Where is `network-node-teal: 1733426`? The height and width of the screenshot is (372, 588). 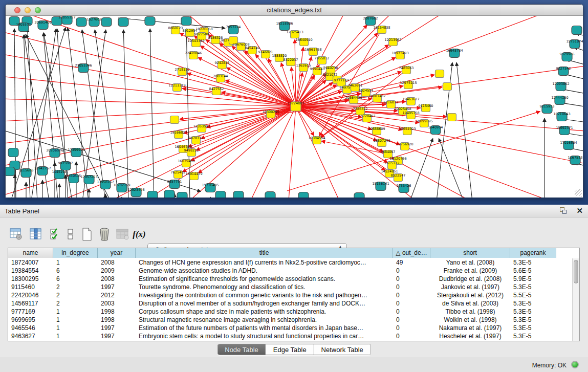
network-node-teal: 1733426 is located at coordinates (404, 188).